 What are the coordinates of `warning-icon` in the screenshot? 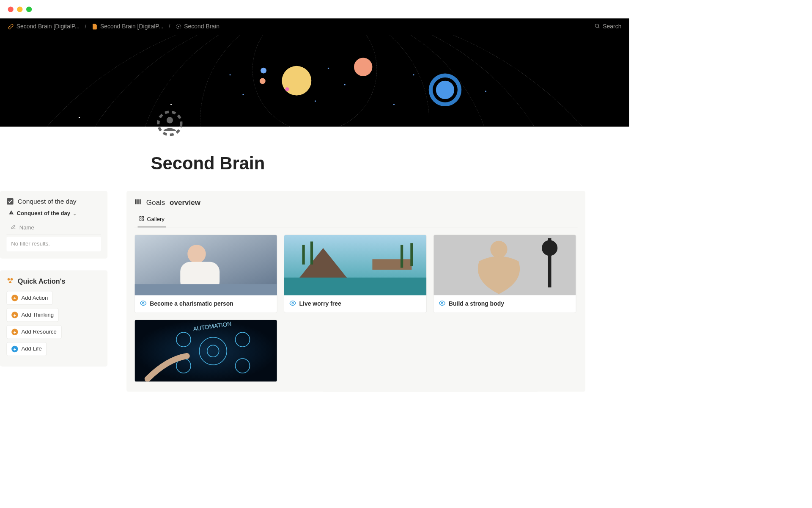 It's located at (11, 213).